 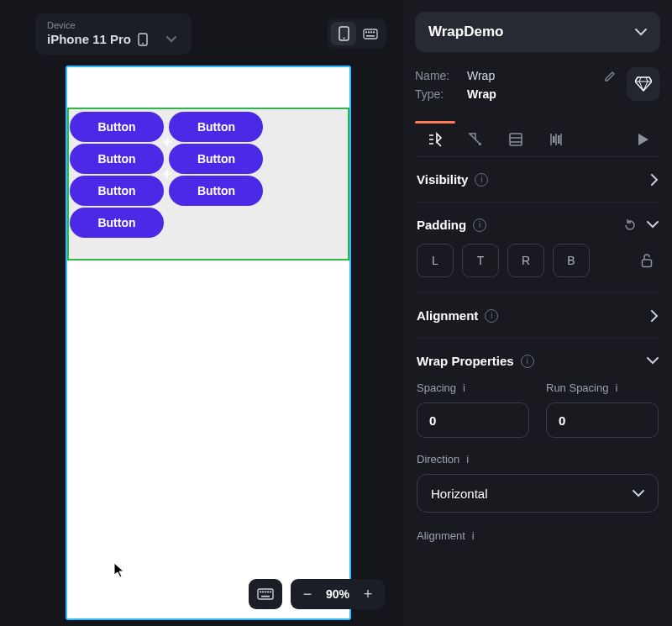 I want to click on zoom-in-button: +, so click(x=368, y=594).